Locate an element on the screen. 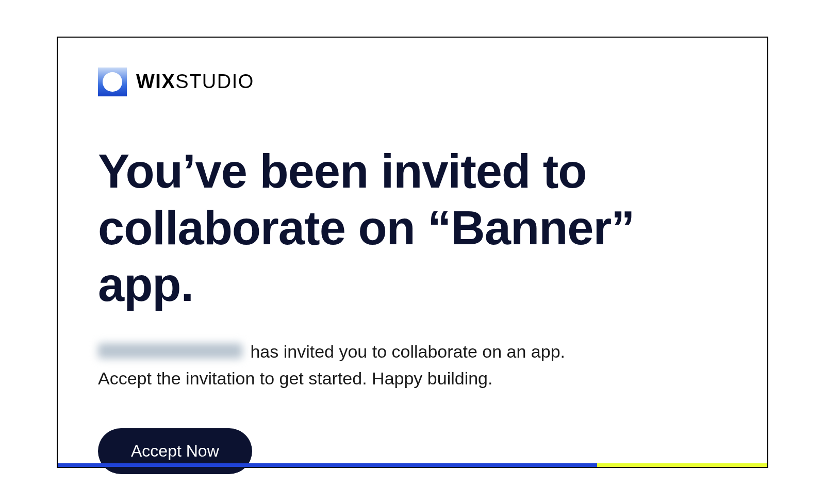 Image resolution: width=825 pixels, height=504 pixels. body-line1-suffix: has invited you to collaborate on an app… is located at coordinates (405, 351).